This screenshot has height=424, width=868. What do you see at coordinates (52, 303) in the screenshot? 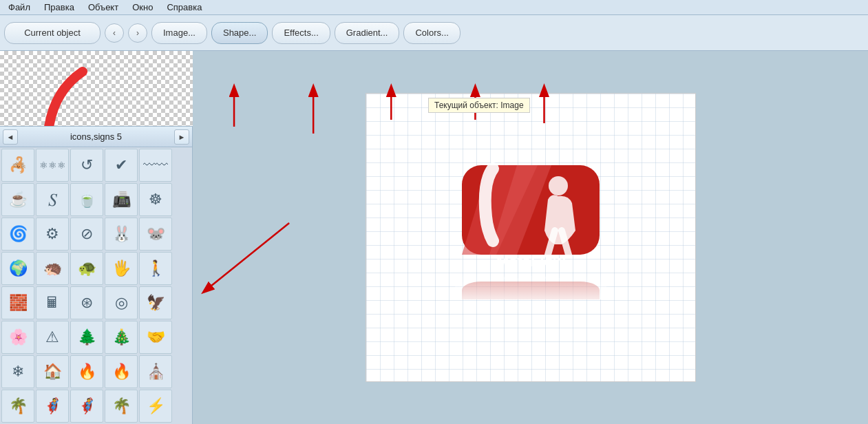
I see `icon-cell: 🖩` at bounding box center [52, 303].